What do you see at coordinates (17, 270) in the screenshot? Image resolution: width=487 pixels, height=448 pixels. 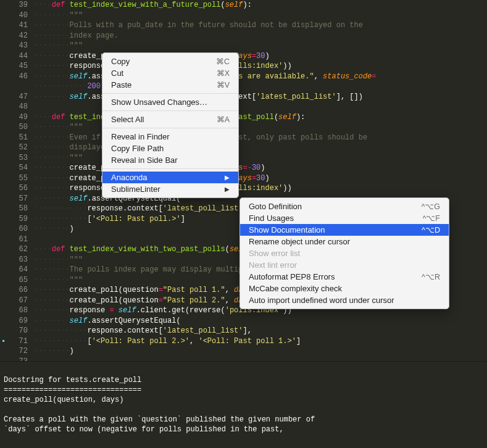 I see `line-number: 64` at bounding box center [17, 270].